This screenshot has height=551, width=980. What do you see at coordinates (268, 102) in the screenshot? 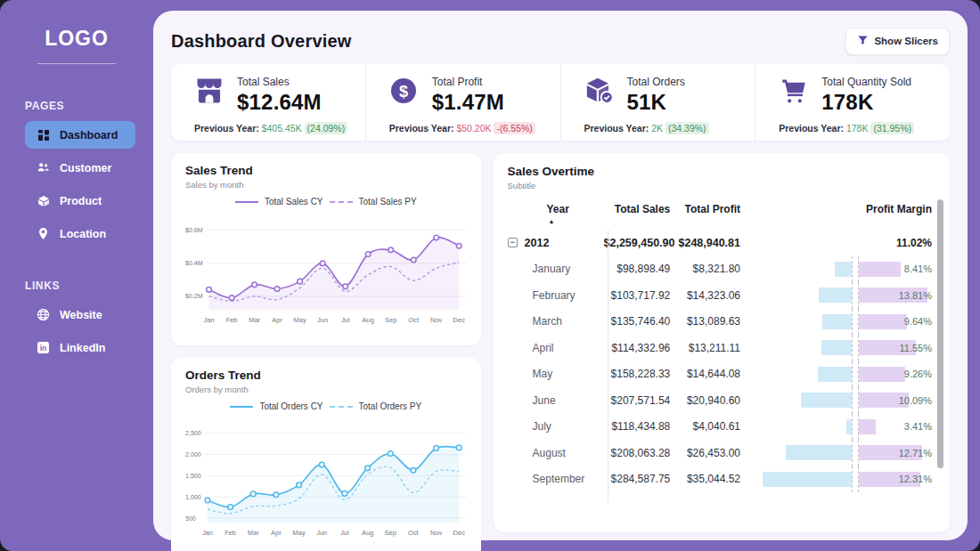
I see `kpi-card-total-sales: Total Sales$12.64MPrevious Year: $405.45…` at bounding box center [268, 102].